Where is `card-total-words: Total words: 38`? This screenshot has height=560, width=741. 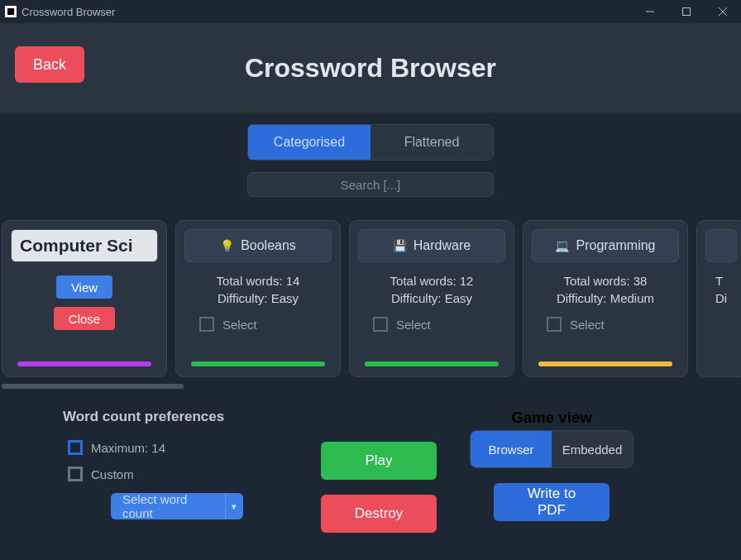 card-total-words: Total words: 38 is located at coordinates (605, 281).